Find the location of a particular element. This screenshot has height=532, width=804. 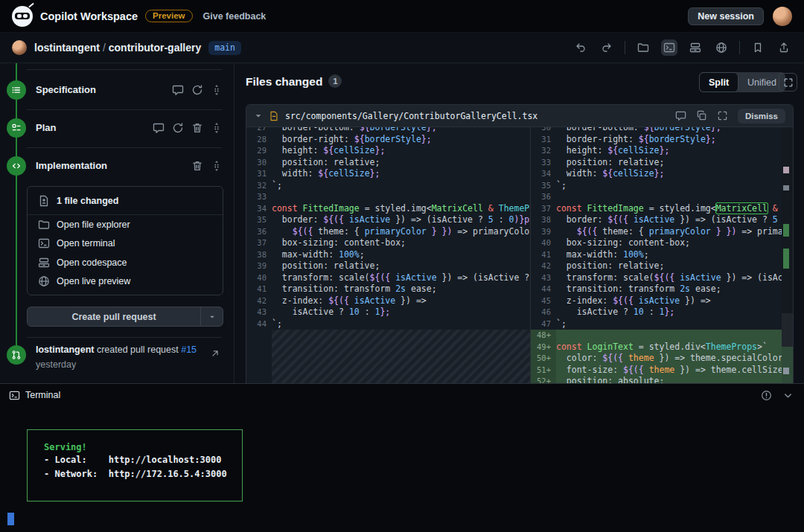

code-line: 44 transition: transform 2s ease; is located at coordinates (662, 289).